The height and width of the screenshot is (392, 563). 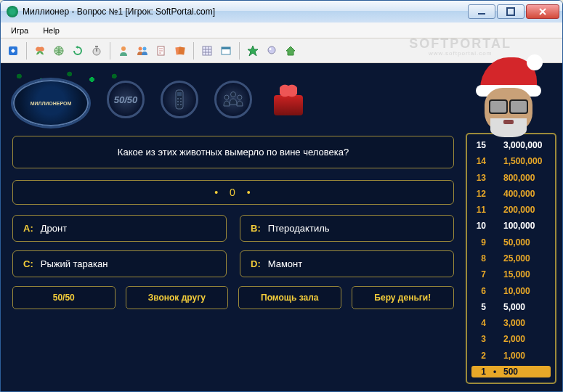 I want to click on rung-number: 1, so click(x=479, y=372).